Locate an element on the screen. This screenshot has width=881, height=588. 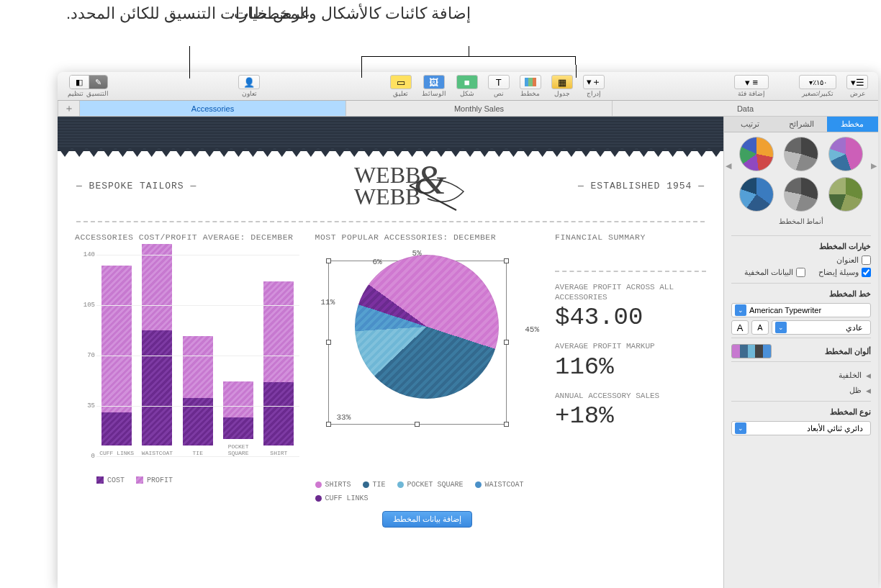
chevron-left-icon: ◀ is located at coordinates (728, 166).